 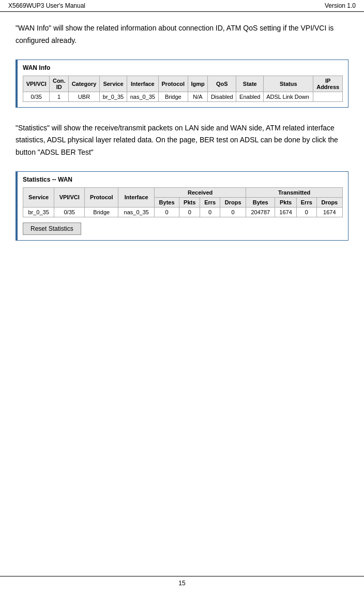 What do you see at coordinates (233, 212) in the screenshot?
I see `stats-cell-rx-drops: 0` at bounding box center [233, 212].